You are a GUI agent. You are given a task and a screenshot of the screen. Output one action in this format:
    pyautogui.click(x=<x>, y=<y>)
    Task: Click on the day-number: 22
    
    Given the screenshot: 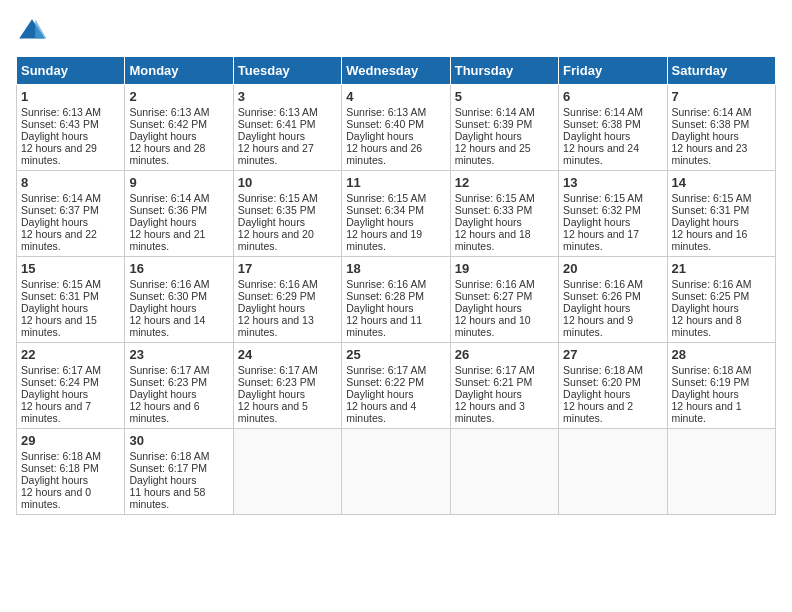 What is the action you would take?
    pyautogui.click(x=70, y=354)
    